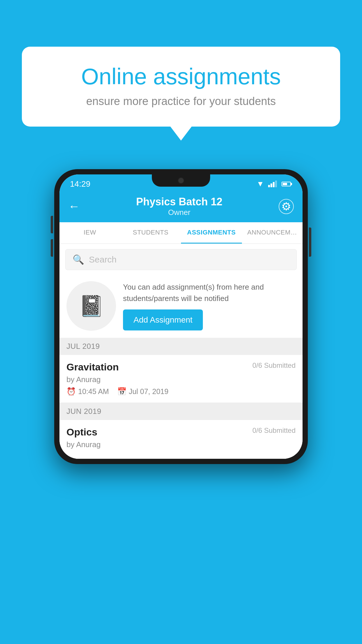  I want to click on assignment-time: ⏰ 10:45 AM, so click(88, 391).